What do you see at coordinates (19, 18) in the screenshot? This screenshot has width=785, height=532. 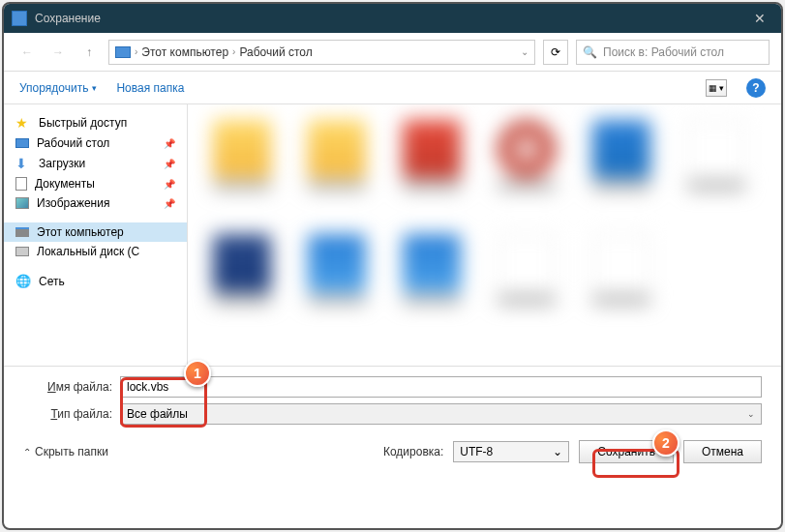 I see `notepad-icon` at bounding box center [19, 18].